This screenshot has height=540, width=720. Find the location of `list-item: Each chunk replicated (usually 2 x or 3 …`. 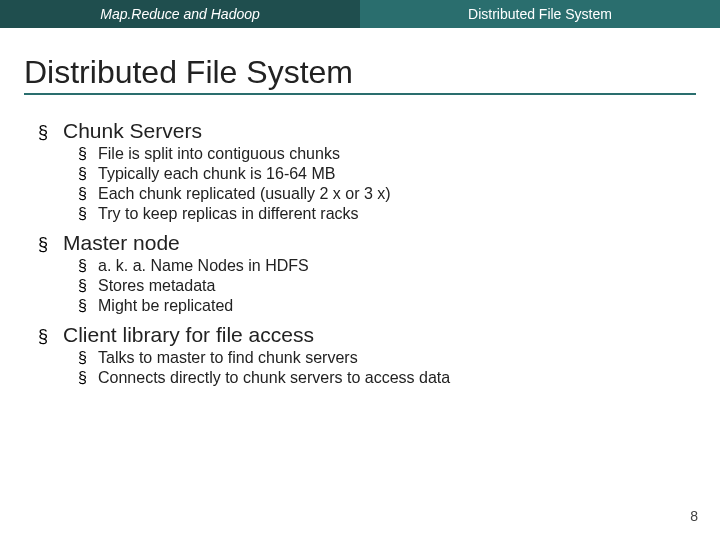

list-item: Each chunk replicated (usually 2 x or 3 … is located at coordinates (389, 194).